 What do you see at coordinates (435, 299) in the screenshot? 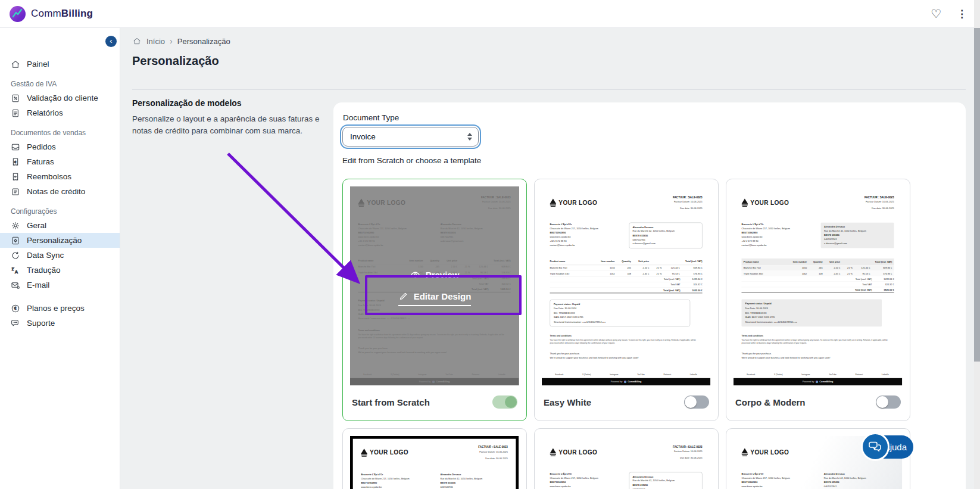
I see `edit-design-button: Editar Design` at bounding box center [435, 299].